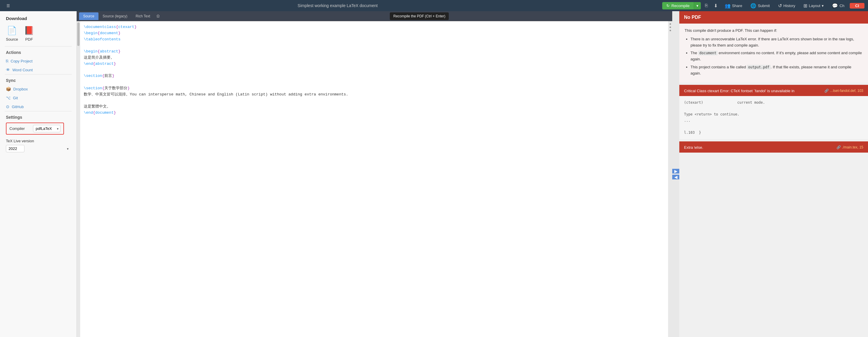 Image resolution: width=868 pixels, height=337 pixels. I want to click on editor-resize-gutter, so click(670, 179).